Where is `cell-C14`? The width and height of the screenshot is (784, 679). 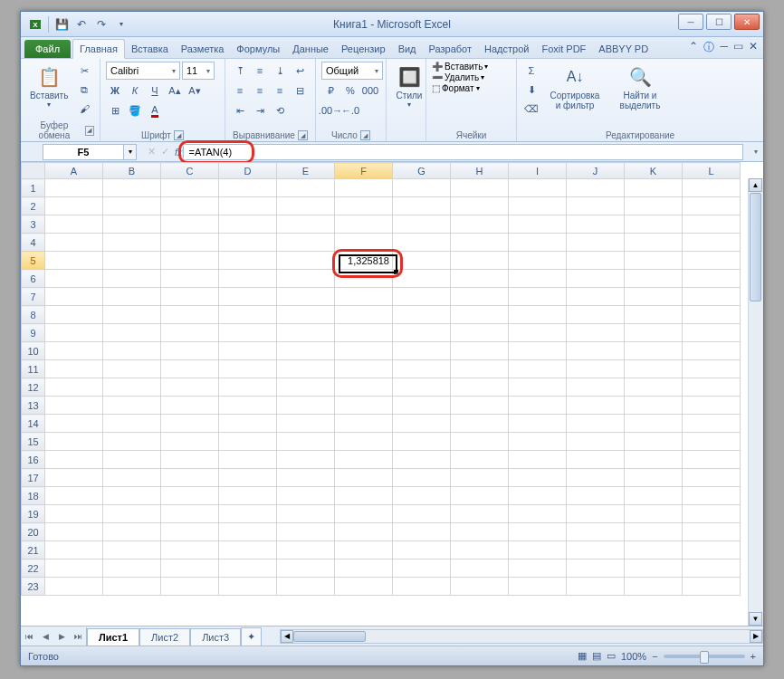 cell-C14 is located at coordinates (190, 424).